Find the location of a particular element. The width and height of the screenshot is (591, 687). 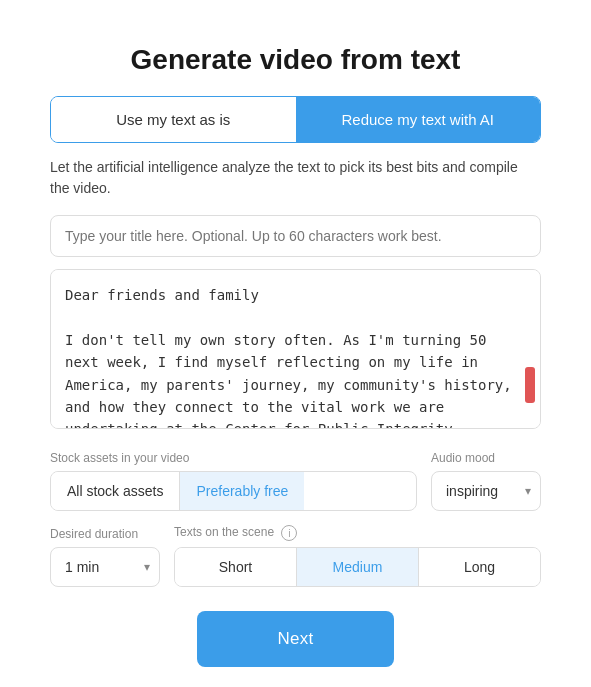

page-title: Generate video from text is located at coordinates (296, 60).